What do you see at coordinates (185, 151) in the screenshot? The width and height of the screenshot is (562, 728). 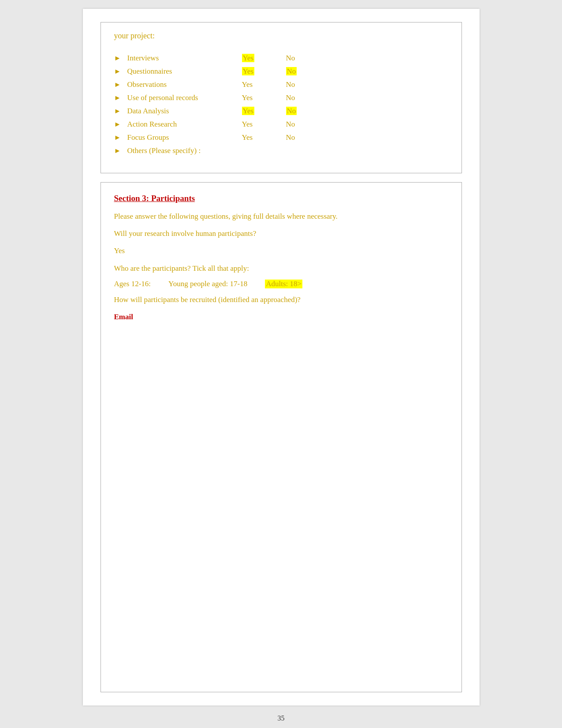 I see `method-label: Others (Please specify) :` at bounding box center [185, 151].